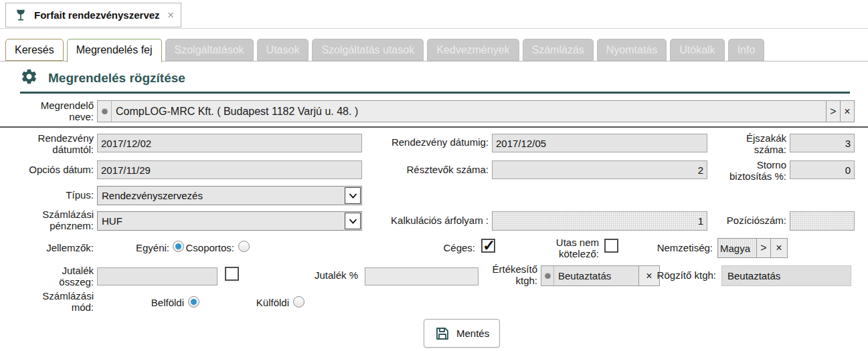  I want to click on rogzito-ktgh-value: Beutaztatás, so click(786, 275).